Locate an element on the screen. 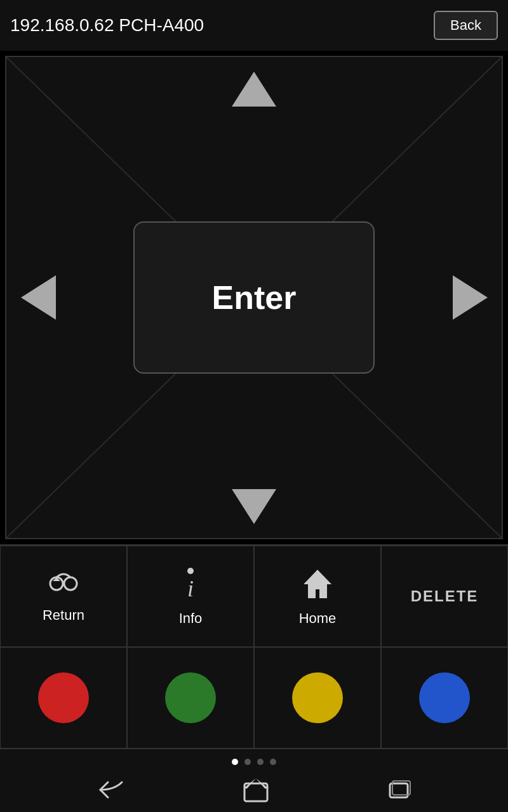 The width and height of the screenshot is (508, 812). red-button is located at coordinates (64, 698).